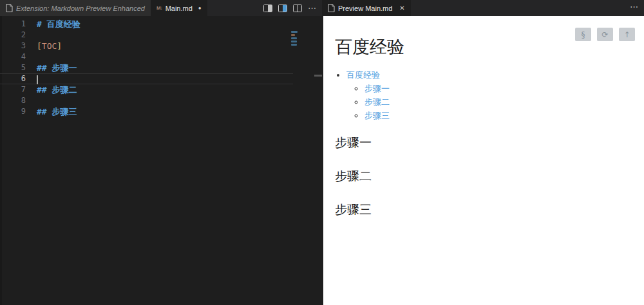 The height and width of the screenshot is (305, 644). I want to click on line-number: 1, so click(13, 24).